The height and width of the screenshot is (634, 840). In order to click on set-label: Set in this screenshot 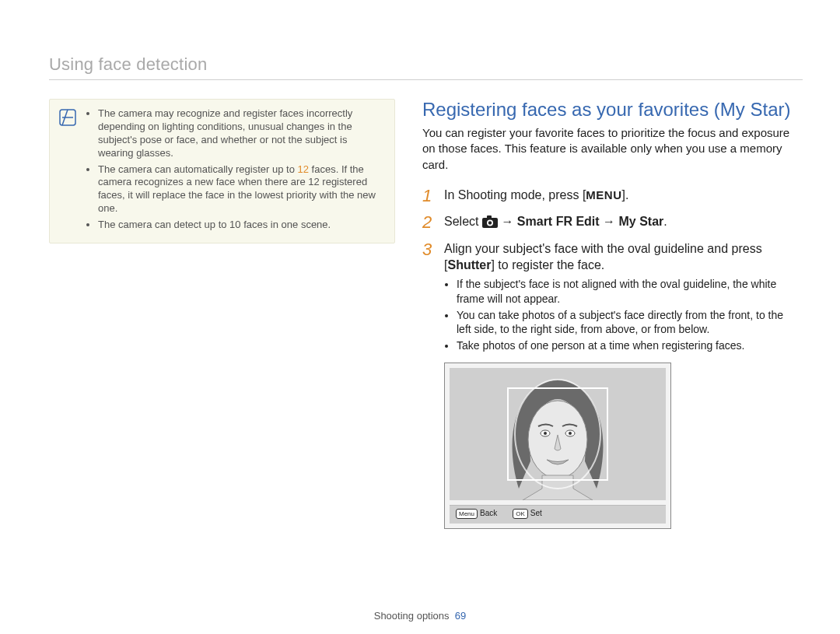, I will do `click(537, 513)`.